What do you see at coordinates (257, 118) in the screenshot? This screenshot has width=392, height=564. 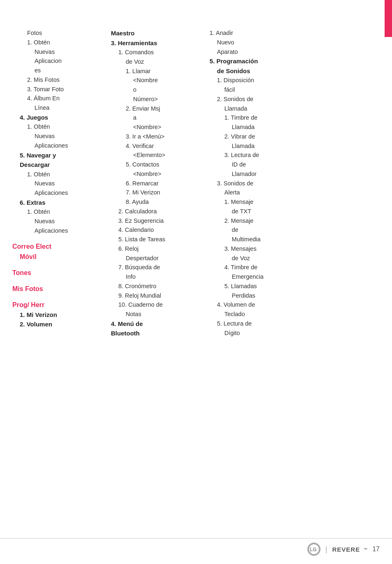 I see `list-item: 1. Timbre de` at bounding box center [257, 118].